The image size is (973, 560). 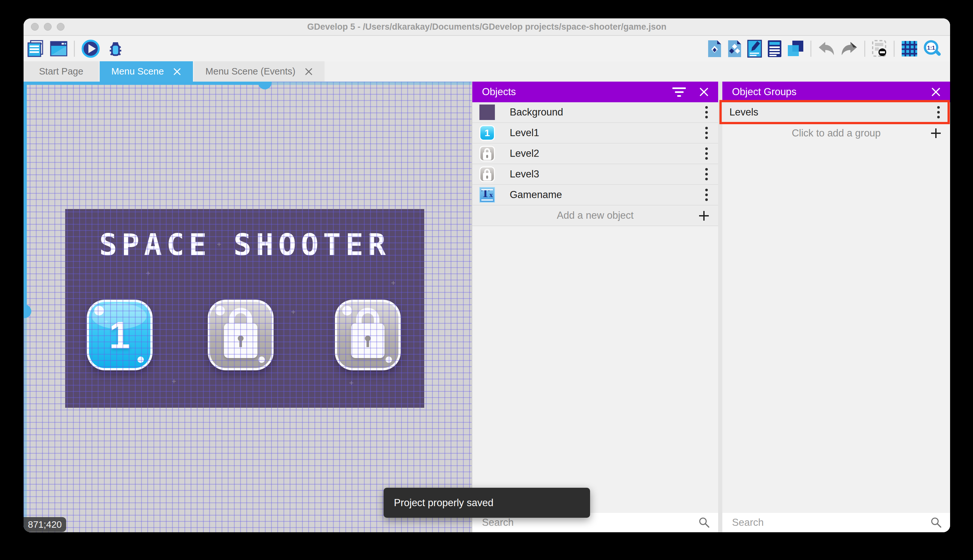 What do you see at coordinates (735, 48) in the screenshot?
I see `object-groups-editor-icon` at bounding box center [735, 48].